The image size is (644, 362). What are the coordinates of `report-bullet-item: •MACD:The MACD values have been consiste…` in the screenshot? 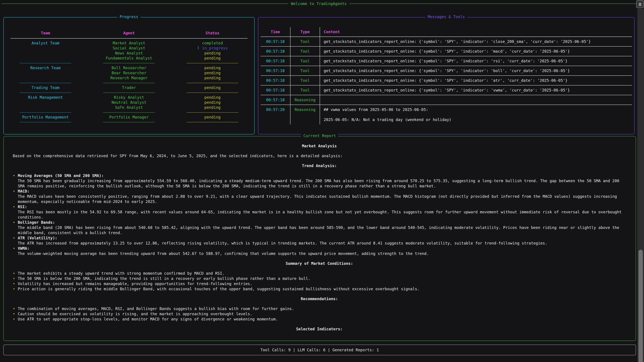 It's located at (320, 196).